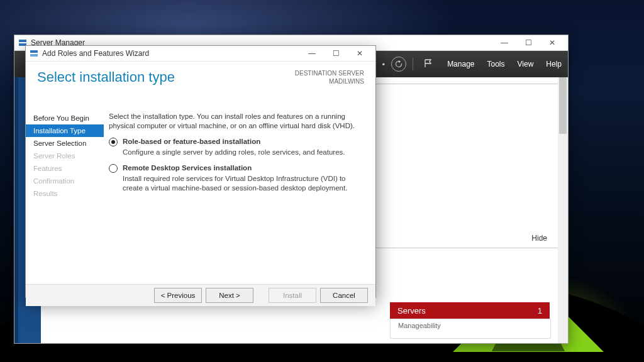 This screenshot has width=644, height=362. Describe the element at coordinates (201, 295) in the screenshot. I see `wizard-footer: < Previous Next > Install Cancel` at that location.